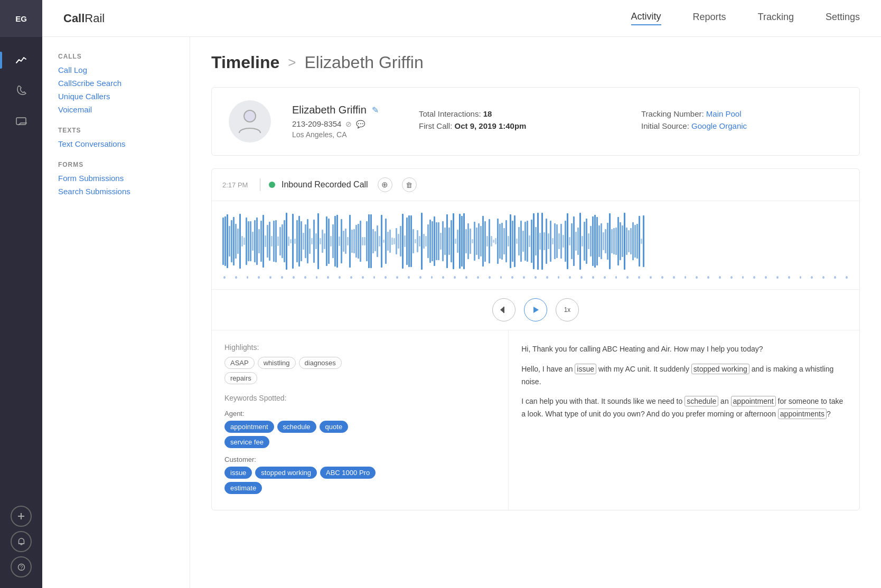 Image resolution: width=881 pixels, height=588 pixels. Describe the element at coordinates (21, 91) in the screenshot. I see `nav-icon-calls` at that location.